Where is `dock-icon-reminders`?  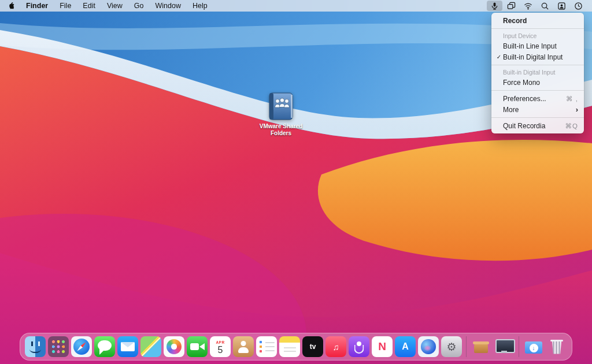 dock-icon-reminders is located at coordinates (267, 347).